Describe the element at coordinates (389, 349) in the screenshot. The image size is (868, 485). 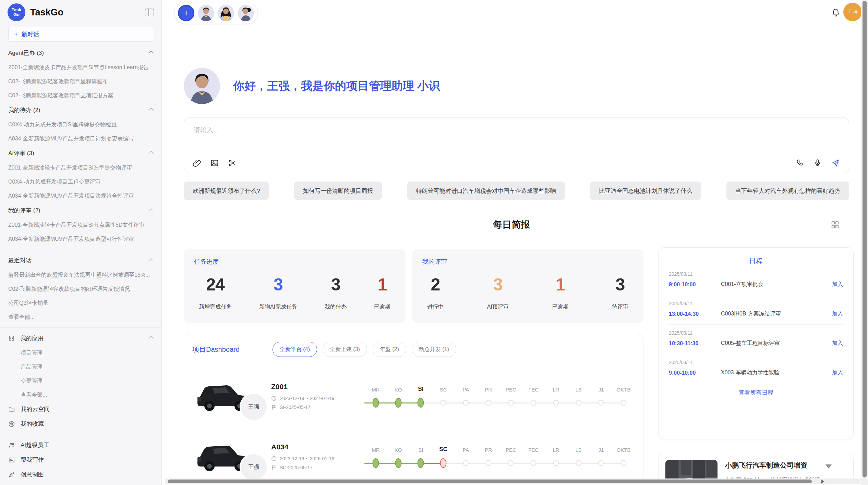
I see `dashboard-tab: 年型 (2)` at that location.